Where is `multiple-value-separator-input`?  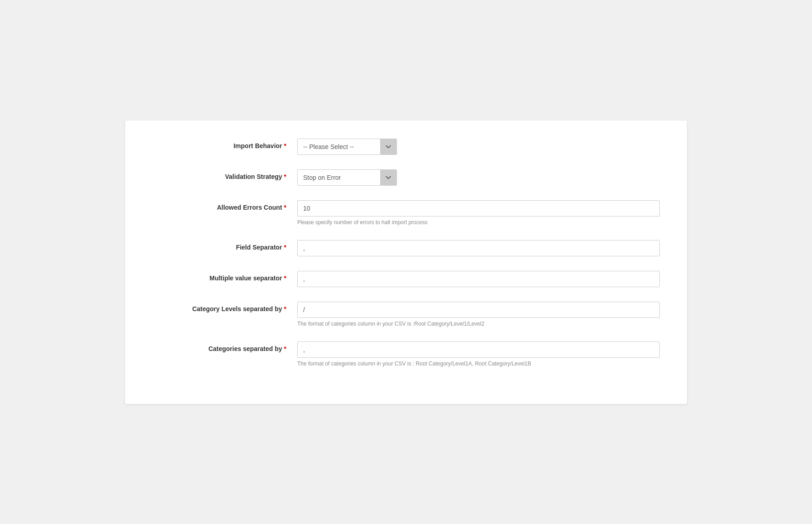 multiple-value-separator-input is located at coordinates (478, 279).